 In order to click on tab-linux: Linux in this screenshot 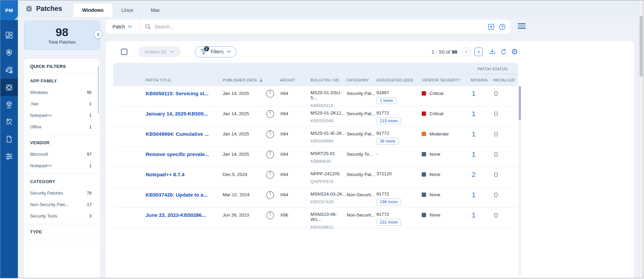, I will do `click(128, 10)`.